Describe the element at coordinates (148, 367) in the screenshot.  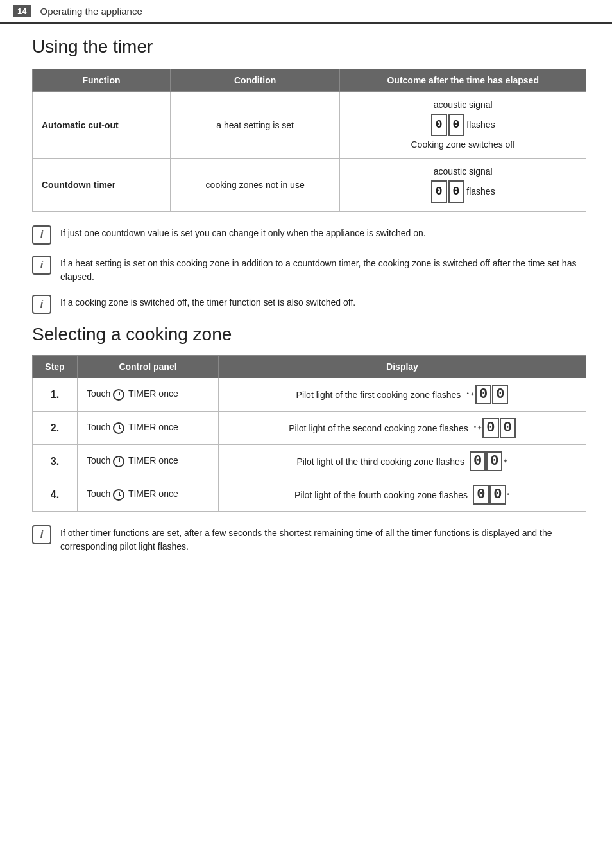
I see `step-table-header-control: Control panel` at that location.